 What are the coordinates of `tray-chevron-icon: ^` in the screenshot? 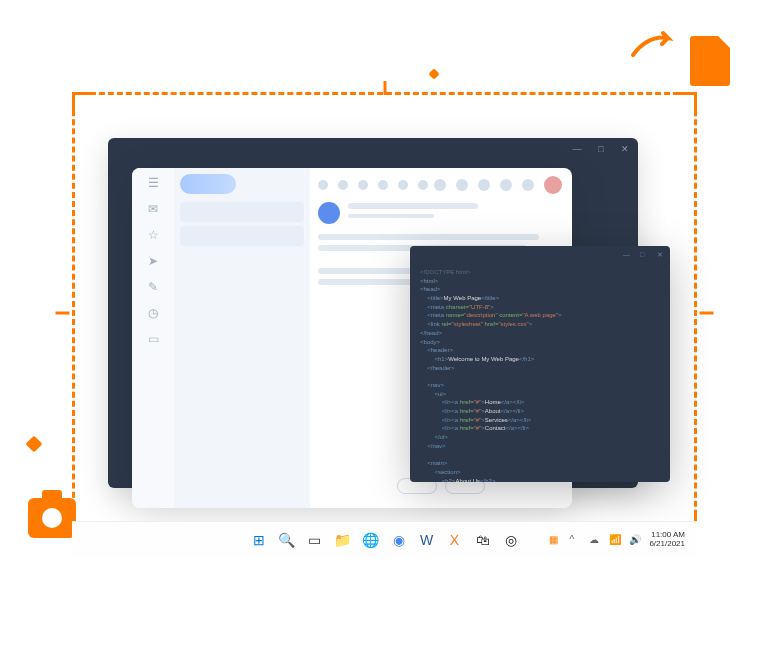 It's located at (575, 540).